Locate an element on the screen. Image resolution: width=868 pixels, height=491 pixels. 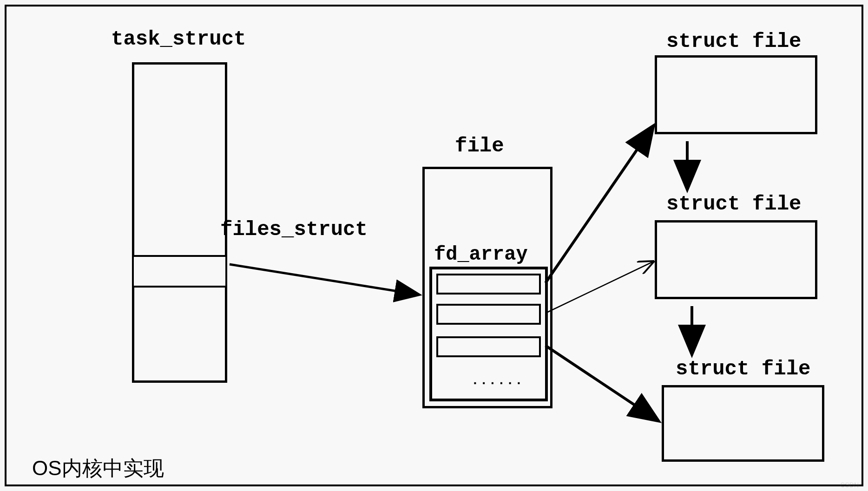
label-files-struct: files_struct is located at coordinates (294, 229).